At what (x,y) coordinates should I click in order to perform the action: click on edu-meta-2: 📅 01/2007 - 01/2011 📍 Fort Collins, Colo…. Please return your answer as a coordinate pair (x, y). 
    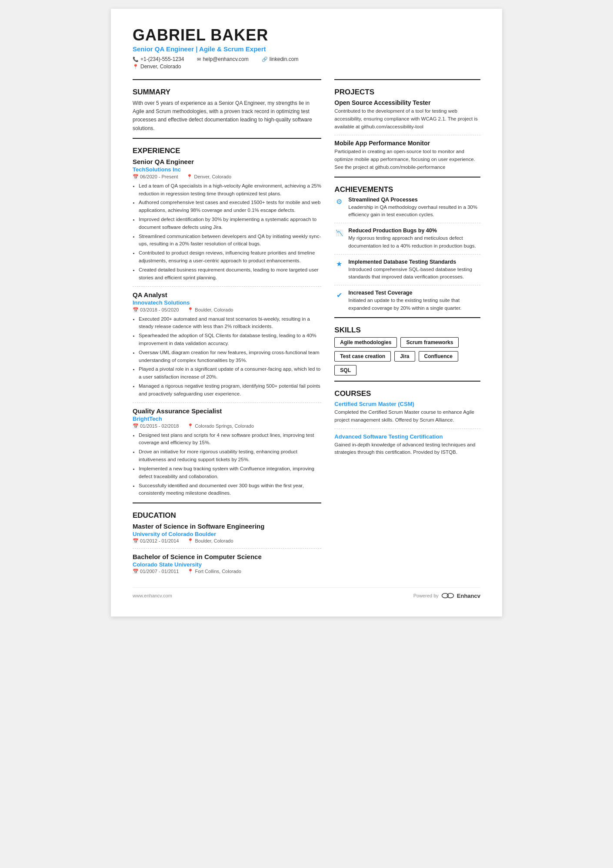
    Looking at the image, I should click on (227, 572).